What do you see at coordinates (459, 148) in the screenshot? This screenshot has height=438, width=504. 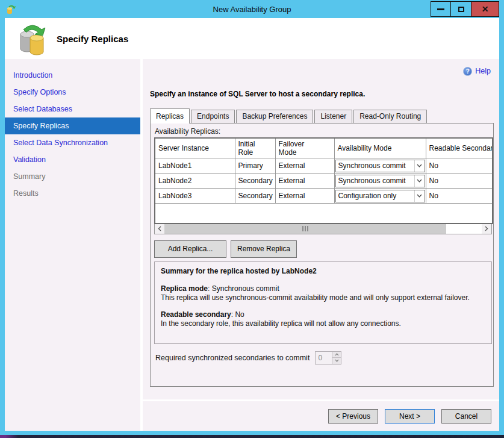 I see `column-header-readable-secondar: Readable Secondar` at bounding box center [459, 148].